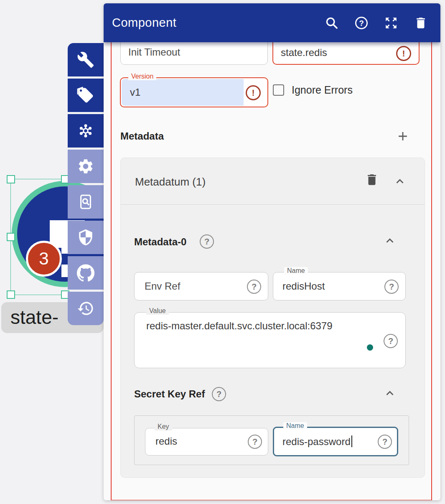  What do you see at coordinates (144, 23) in the screenshot?
I see `panel-title: Component` at bounding box center [144, 23].